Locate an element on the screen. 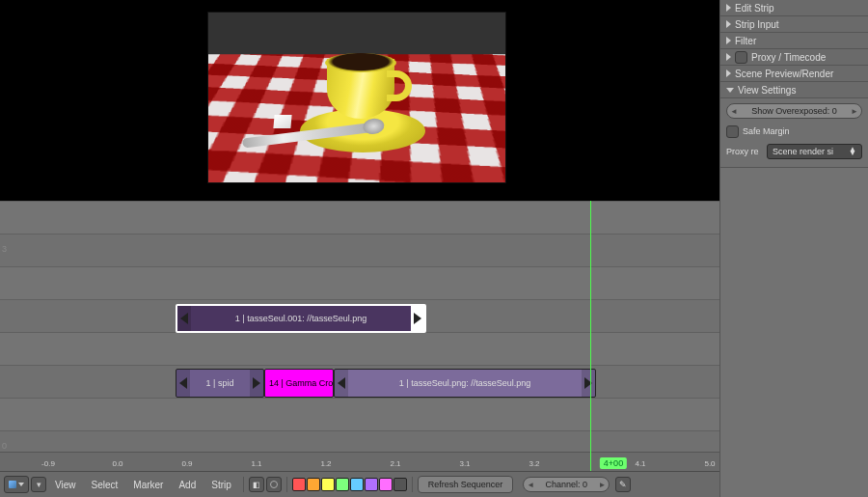  panel-label: Filter is located at coordinates (746, 41).